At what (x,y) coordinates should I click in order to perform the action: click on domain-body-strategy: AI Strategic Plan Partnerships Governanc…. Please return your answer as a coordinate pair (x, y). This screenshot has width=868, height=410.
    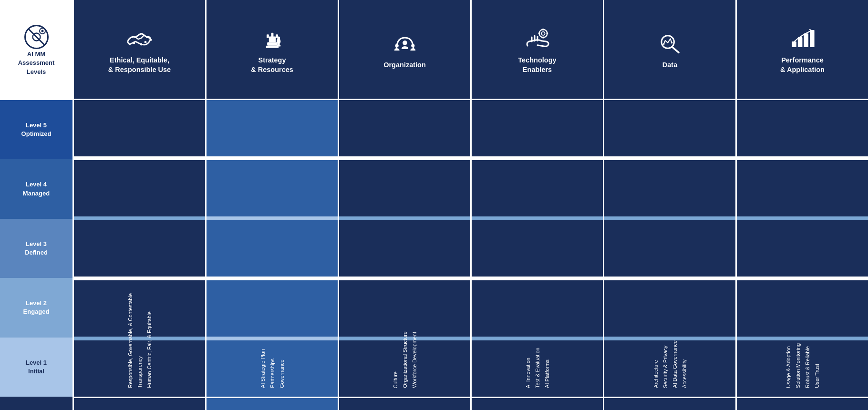
    Looking at the image, I should click on (272, 248).